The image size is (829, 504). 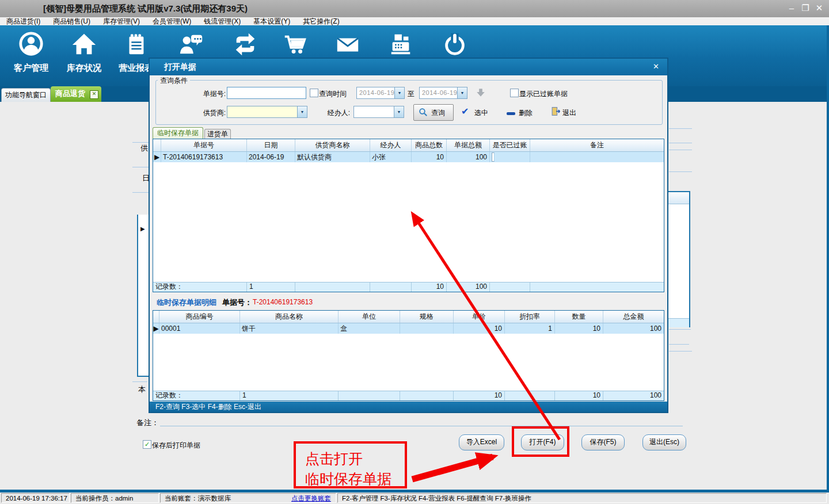 I want to click on operator-combo: ▼, so click(x=379, y=112).